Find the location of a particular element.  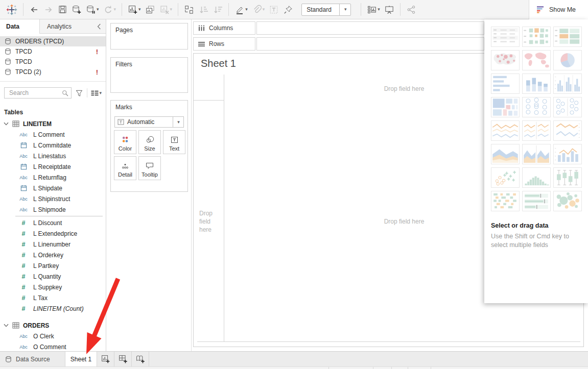

save-button is located at coordinates (62, 10).